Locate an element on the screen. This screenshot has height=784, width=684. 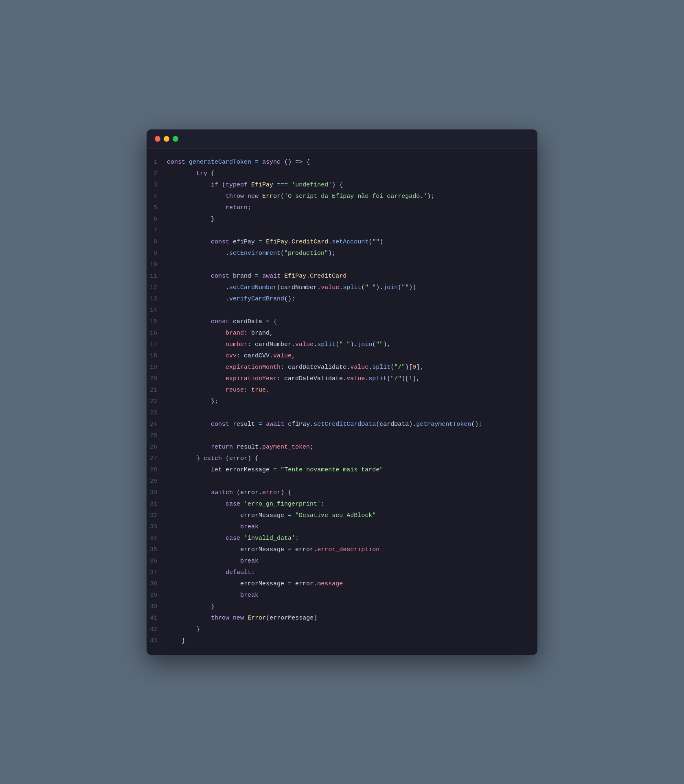
code-line: 35 errorMessage = error.error_descriptio… is located at coordinates (342, 550).